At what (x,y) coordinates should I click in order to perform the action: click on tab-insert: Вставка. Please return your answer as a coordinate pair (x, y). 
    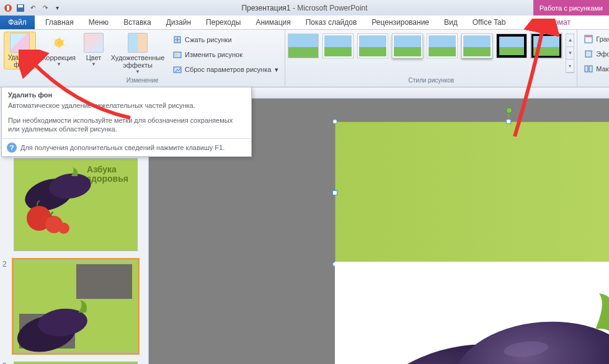
    Looking at the image, I should click on (138, 22).